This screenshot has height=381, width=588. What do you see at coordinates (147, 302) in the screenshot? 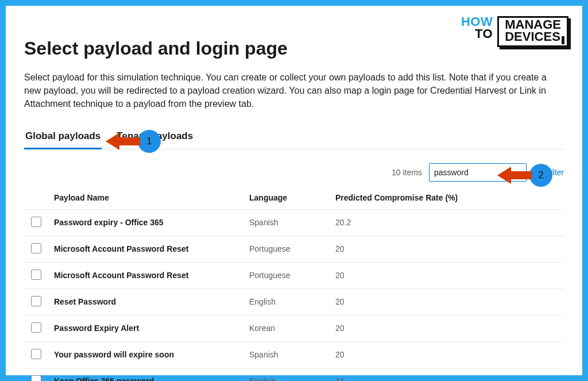
I see `cell-name: Reset Password` at bounding box center [147, 302].